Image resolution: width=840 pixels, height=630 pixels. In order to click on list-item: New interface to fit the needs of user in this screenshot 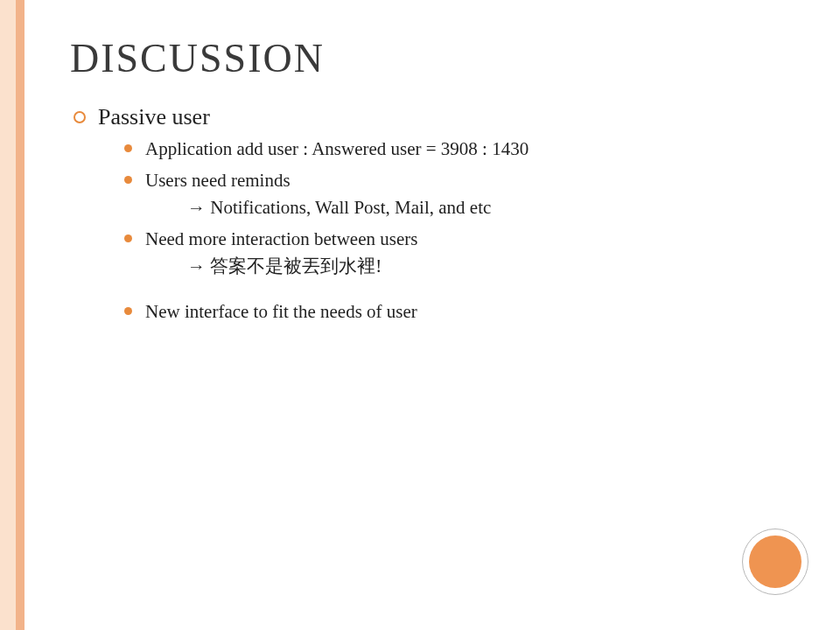, I will do `click(465, 312)`.